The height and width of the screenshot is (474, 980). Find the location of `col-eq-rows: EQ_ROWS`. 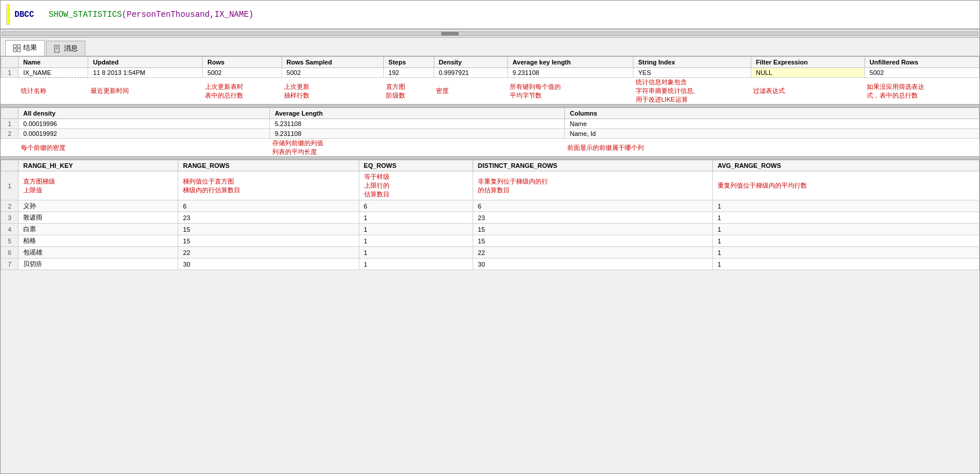

col-eq-rows: EQ_ROWS is located at coordinates (416, 166).